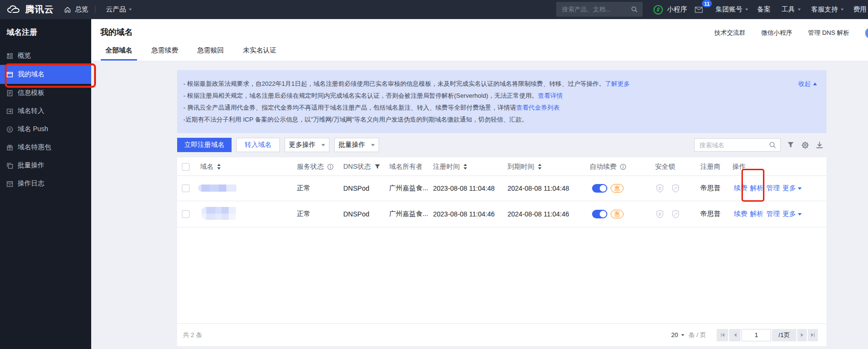 The width and height of the screenshot is (868, 349). What do you see at coordinates (258, 145) in the screenshot?
I see `transfer-in-button: 转入域名` at bounding box center [258, 145].